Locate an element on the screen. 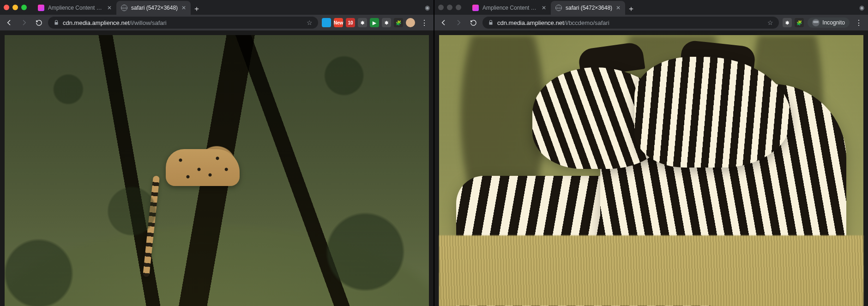  extension-icon: ▶ is located at coordinates (374, 23).